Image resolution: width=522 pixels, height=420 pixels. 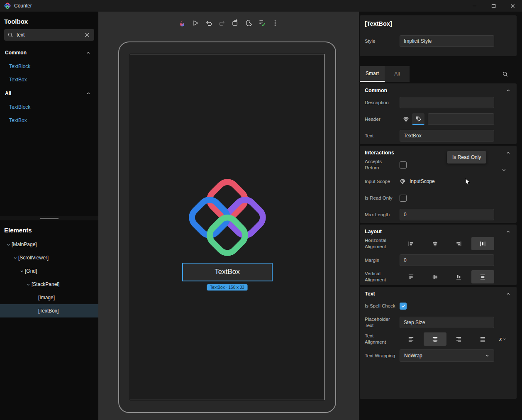 What do you see at coordinates (380, 215) in the screenshot?
I see `max-length-label: Max Length` at bounding box center [380, 215].